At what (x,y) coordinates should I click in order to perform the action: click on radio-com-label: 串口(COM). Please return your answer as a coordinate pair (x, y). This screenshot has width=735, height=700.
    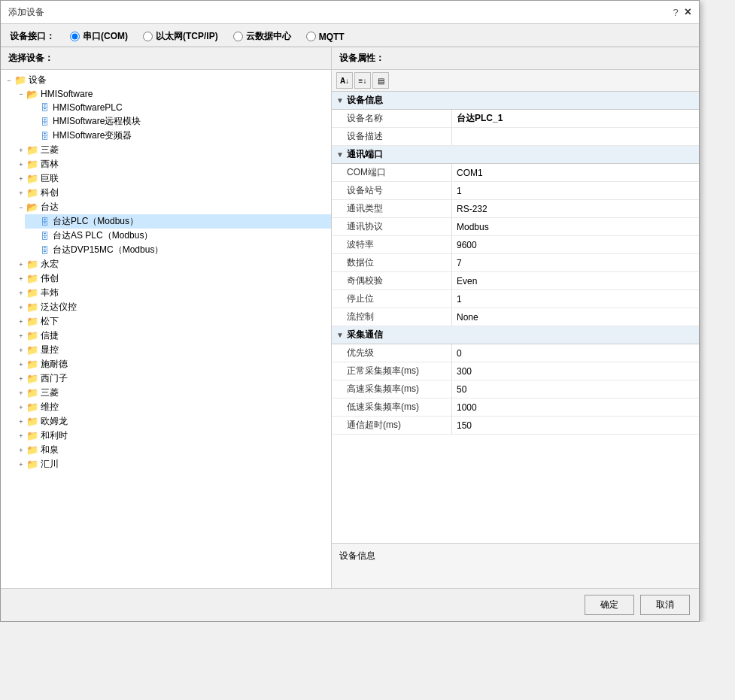
    Looking at the image, I should click on (105, 36).